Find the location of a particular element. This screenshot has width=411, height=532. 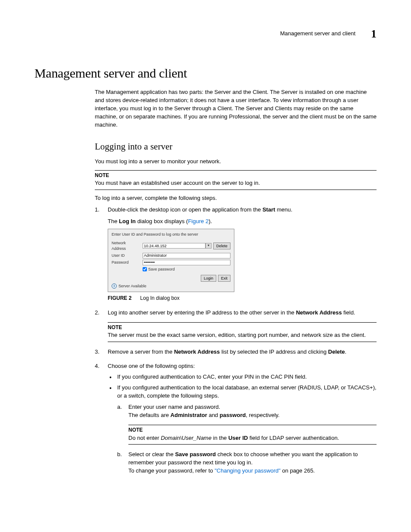

dropdown-button: ▼ is located at coordinates (209, 246).